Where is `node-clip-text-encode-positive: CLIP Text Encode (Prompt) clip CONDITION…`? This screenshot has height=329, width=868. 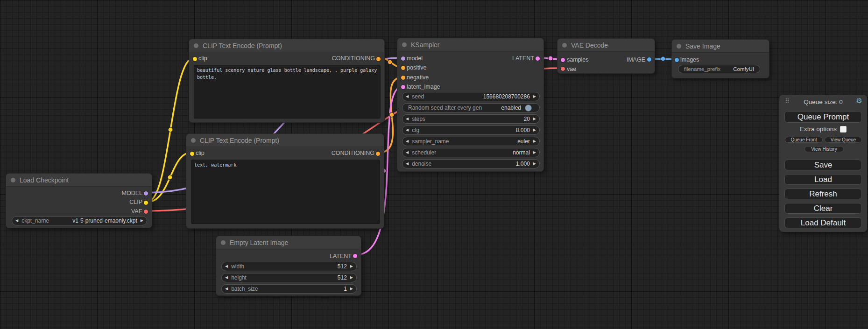
node-clip-text-encode-positive: CLIP Text Encode (Prompt) clip CONDITION… is located at coordinates (287, 81).